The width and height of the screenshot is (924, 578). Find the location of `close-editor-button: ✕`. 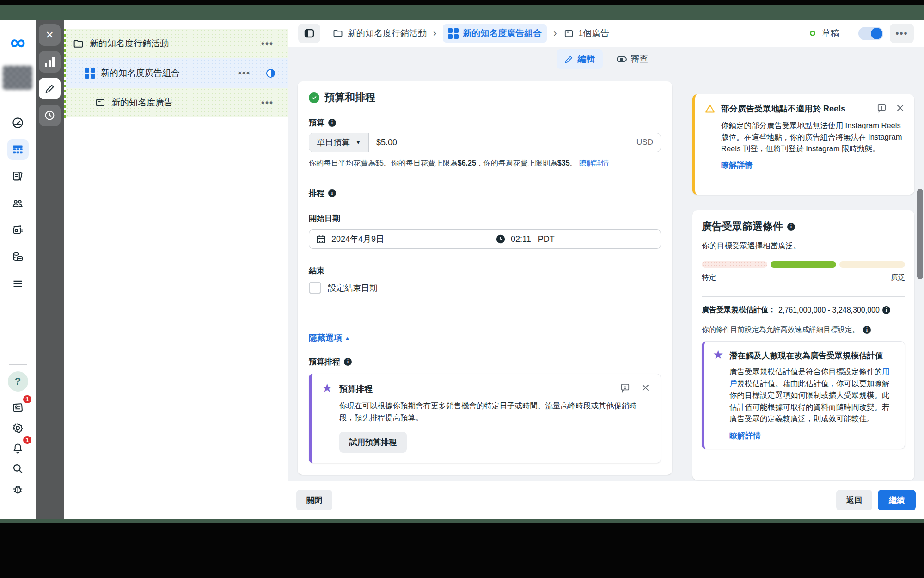

close-editor-button: ✕ is located at coordinates (50, 35).